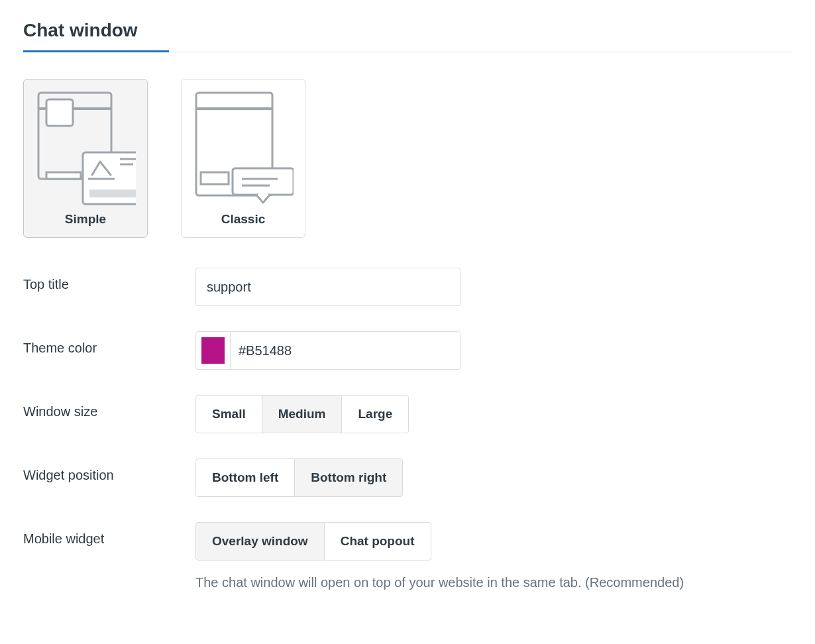  Describe the element at coordinates (408, 558) in the screenshot. I see `form-row-mobile-widget: Mobile widget Overlay window Chat popout…` at that location.